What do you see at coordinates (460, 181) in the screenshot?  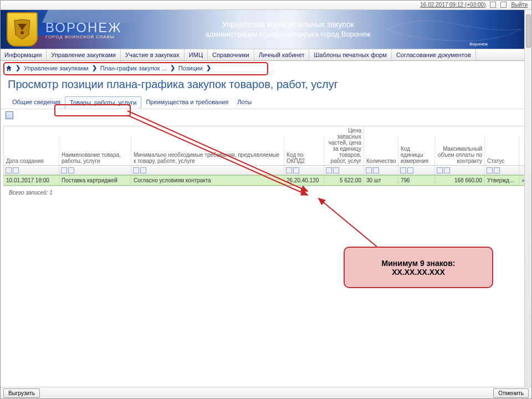 I see `cell-max-pay: 168 660.00` at bounding box center [460, 181].